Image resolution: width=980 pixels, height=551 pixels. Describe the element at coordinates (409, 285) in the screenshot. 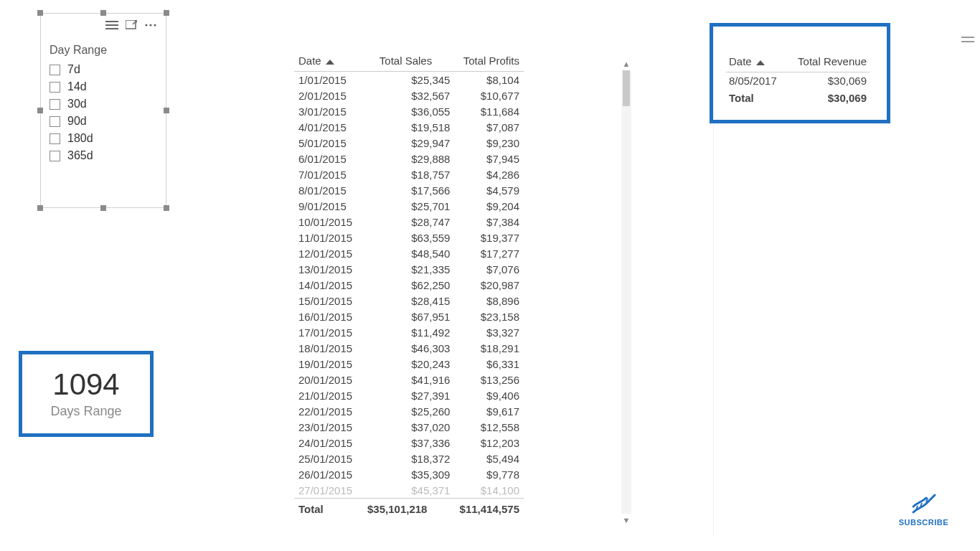

I see `table-row: 14/01/2015$62,250$20,987` at that location.